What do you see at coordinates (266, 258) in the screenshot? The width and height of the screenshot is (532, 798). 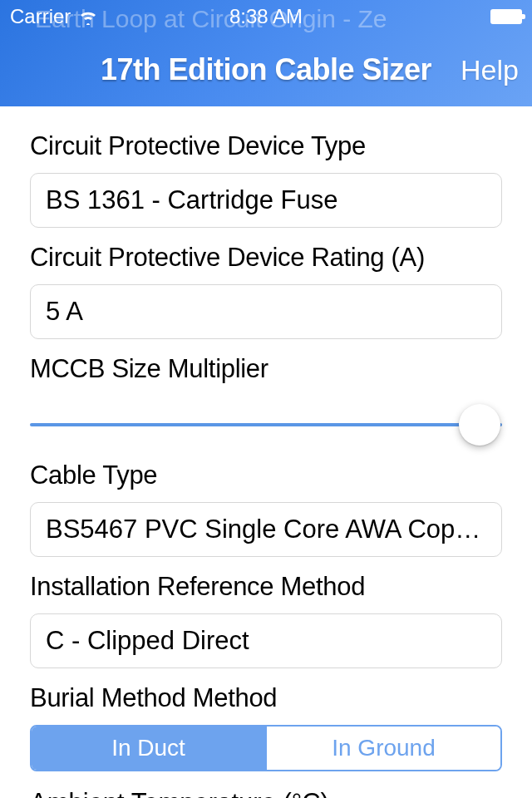 I see `protective-device-rating-label: Circuit Protective Device Rating (A)` at bounding box center [266, 258].